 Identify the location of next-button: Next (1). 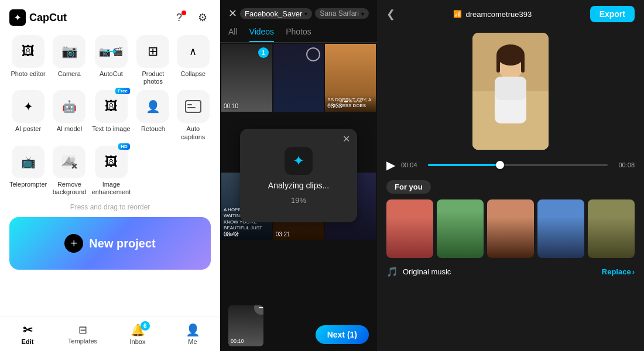
(342, 335).